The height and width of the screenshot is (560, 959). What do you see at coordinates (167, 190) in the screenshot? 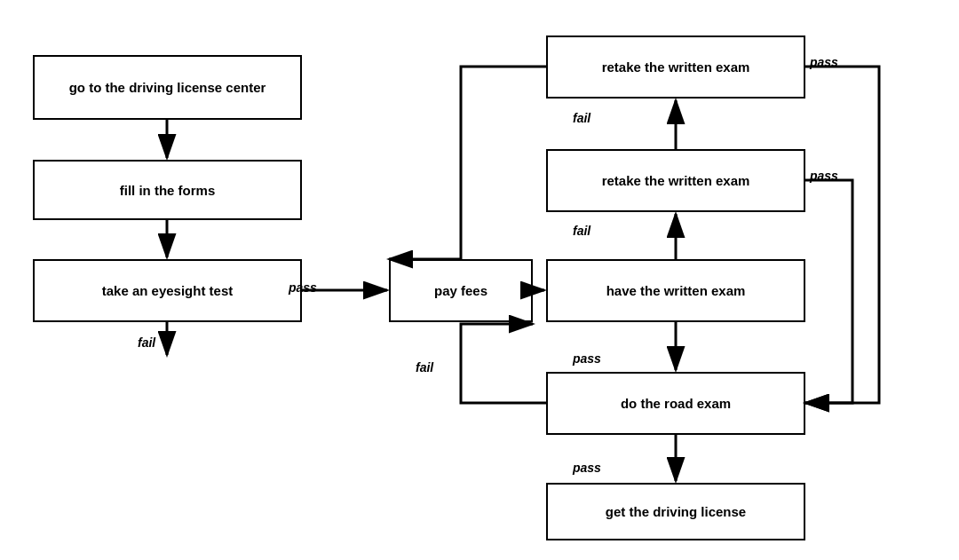
I see `fill-forms-box: fill in the forms` at bounding box center [167, 190].